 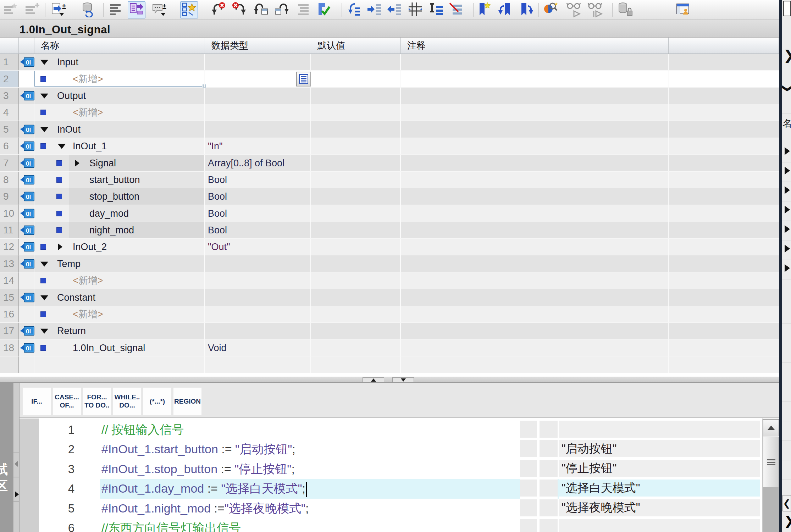 I want to click on table-row: 90Istop_buttonBool, so click(x=389, y=196).